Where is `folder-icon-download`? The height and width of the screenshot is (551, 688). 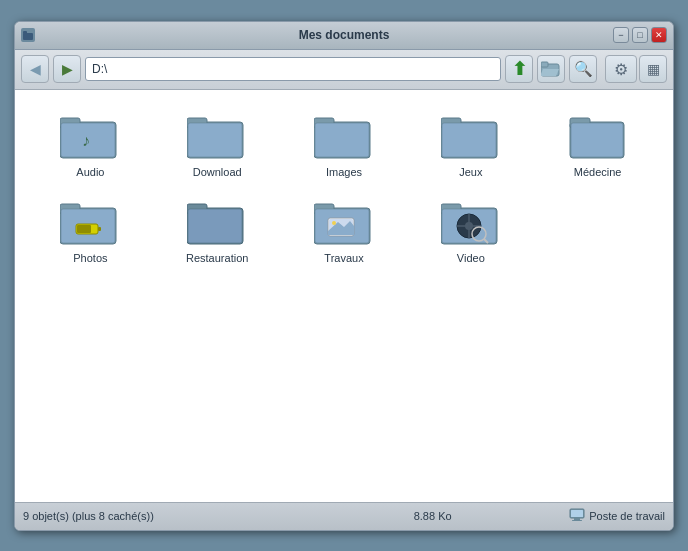
folder-icon-download is located at coordinates (217, 137).